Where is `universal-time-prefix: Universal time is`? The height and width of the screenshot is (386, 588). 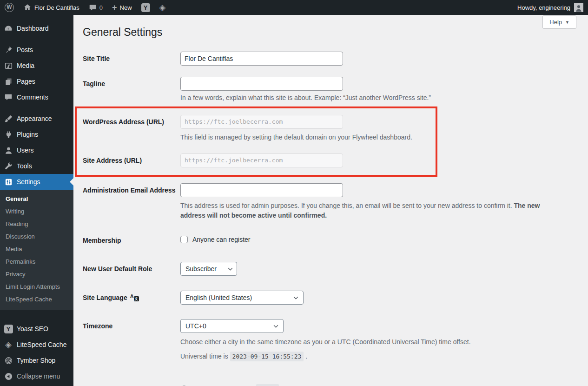
universal-time-prefix: Universal time is is located at coordinates (205, 356).